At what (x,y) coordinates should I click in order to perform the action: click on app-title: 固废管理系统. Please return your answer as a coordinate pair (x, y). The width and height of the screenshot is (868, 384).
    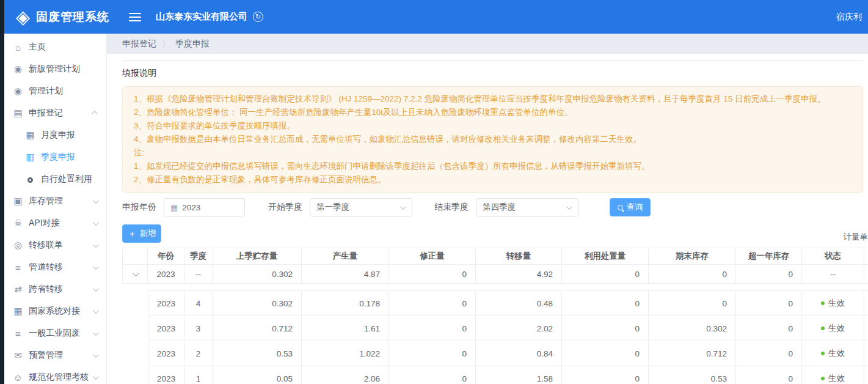
    Looking at the image, I should click on (73, 17).